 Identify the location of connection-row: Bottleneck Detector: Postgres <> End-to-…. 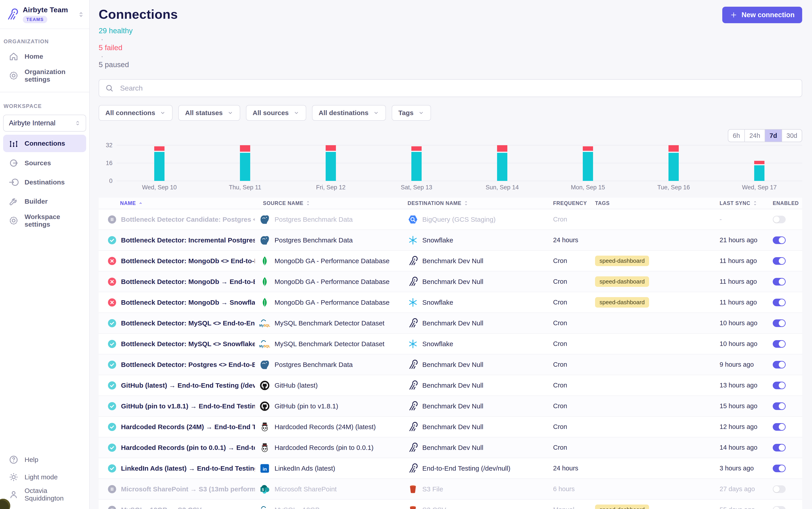
(451, 365).